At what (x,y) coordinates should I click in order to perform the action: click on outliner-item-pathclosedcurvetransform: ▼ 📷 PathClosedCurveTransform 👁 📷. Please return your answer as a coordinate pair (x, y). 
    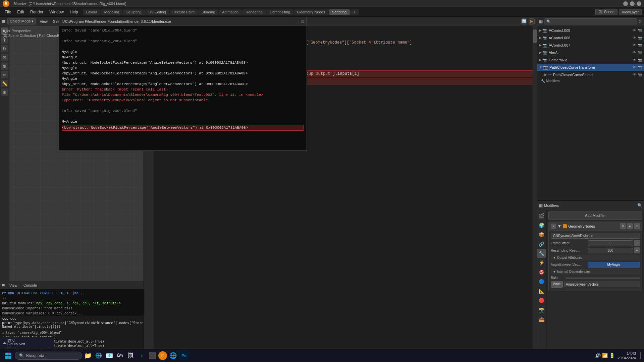
    Looking at the image, I should click on (590, 67).